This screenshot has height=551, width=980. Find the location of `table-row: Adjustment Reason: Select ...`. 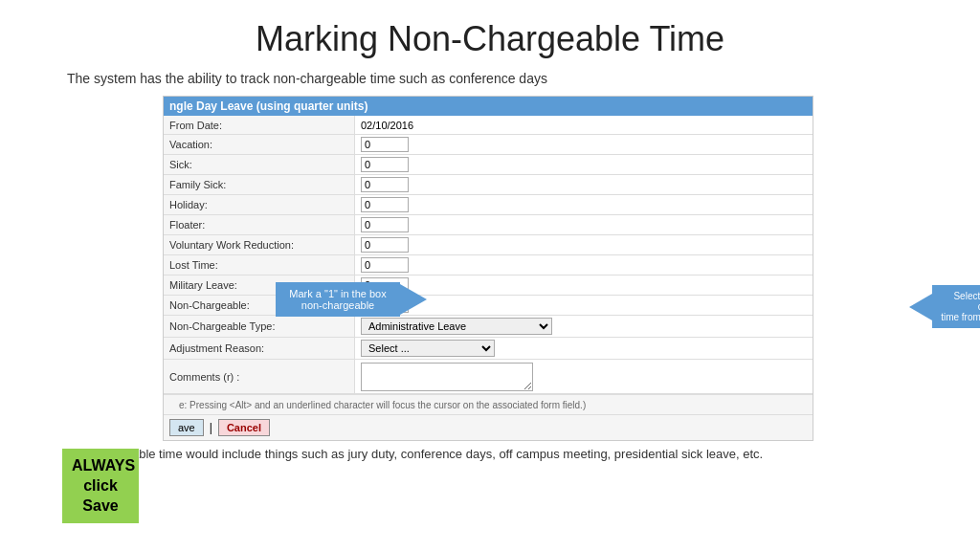

table-row: Adjustment Reason: Select ... is located at coordinates (488, 348).